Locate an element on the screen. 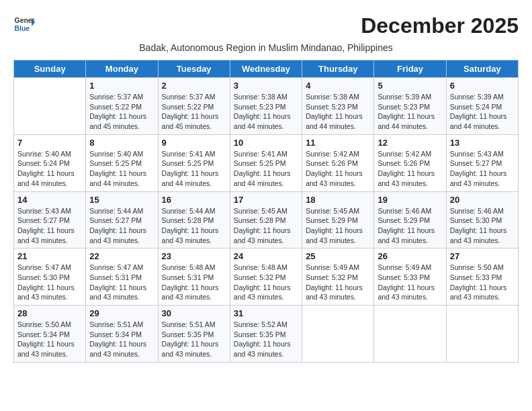 This screenshot has width=532, height=411. calendar-cell: 24Sunrise: 5:48 AM Sunset: 5:32 PM Dayli… is located at coordinates (266, 277).